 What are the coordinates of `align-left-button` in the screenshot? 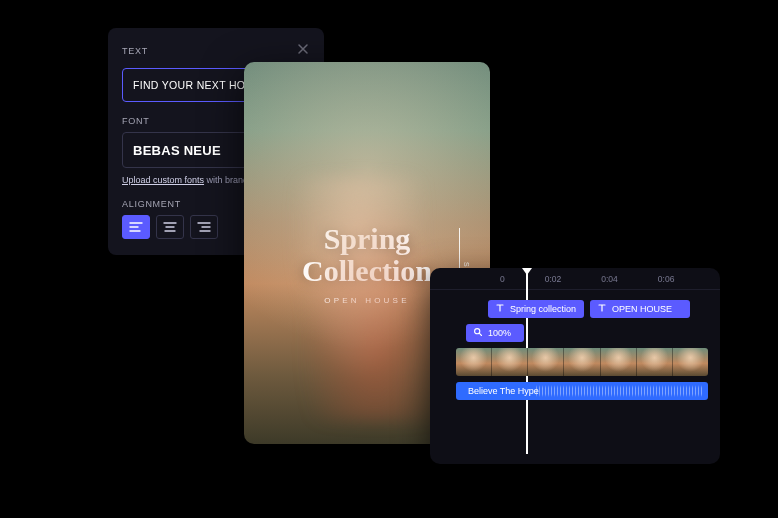 It's located at (136, 227).